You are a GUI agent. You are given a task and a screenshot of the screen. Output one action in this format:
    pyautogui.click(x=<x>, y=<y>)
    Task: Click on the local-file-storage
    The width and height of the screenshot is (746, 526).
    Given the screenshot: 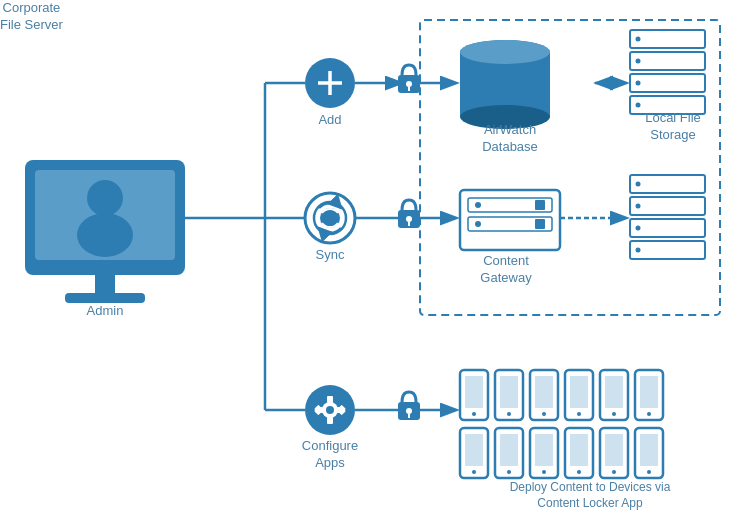 What is the action you would take?
    pyautogui.click(x=668, y=72)
    